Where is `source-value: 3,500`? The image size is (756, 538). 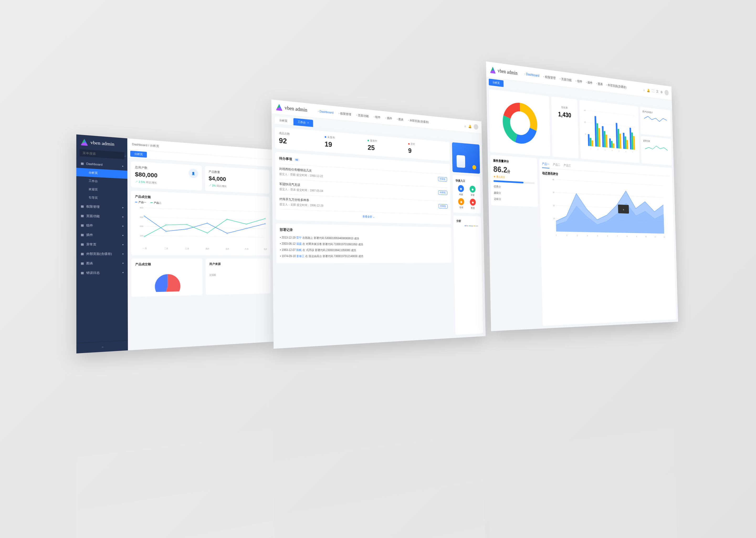
source-value: 3,500 is located at coordinates (238, 275).